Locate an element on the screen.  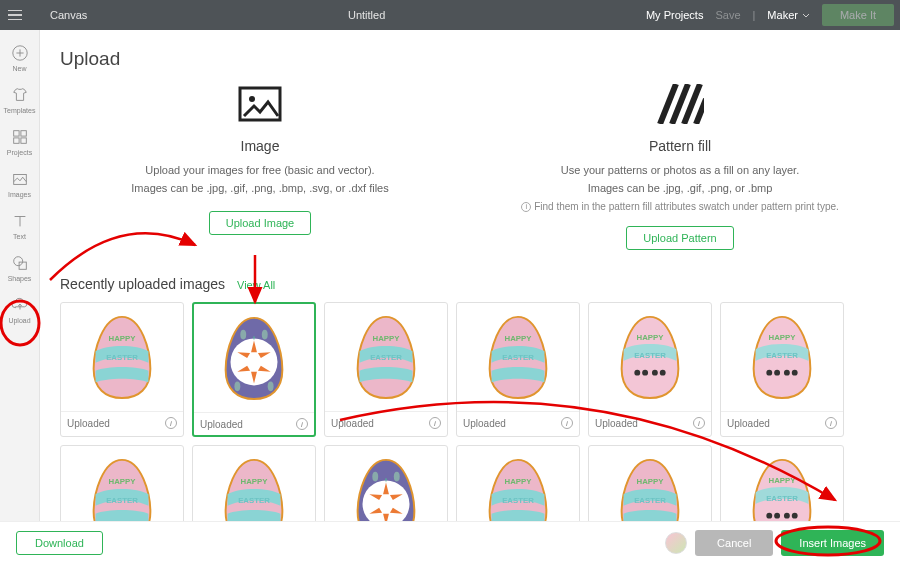
sidebar-item-text: Text is located at coordinates (20, 227).